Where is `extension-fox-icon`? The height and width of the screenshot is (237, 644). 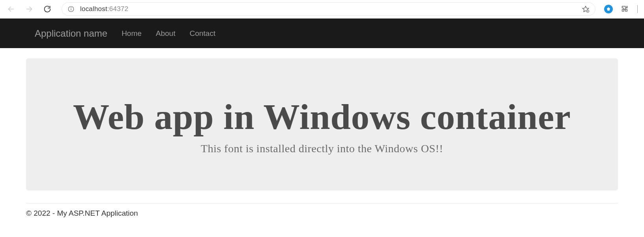 extension-fox-icon is located at coordinates (608, 9).